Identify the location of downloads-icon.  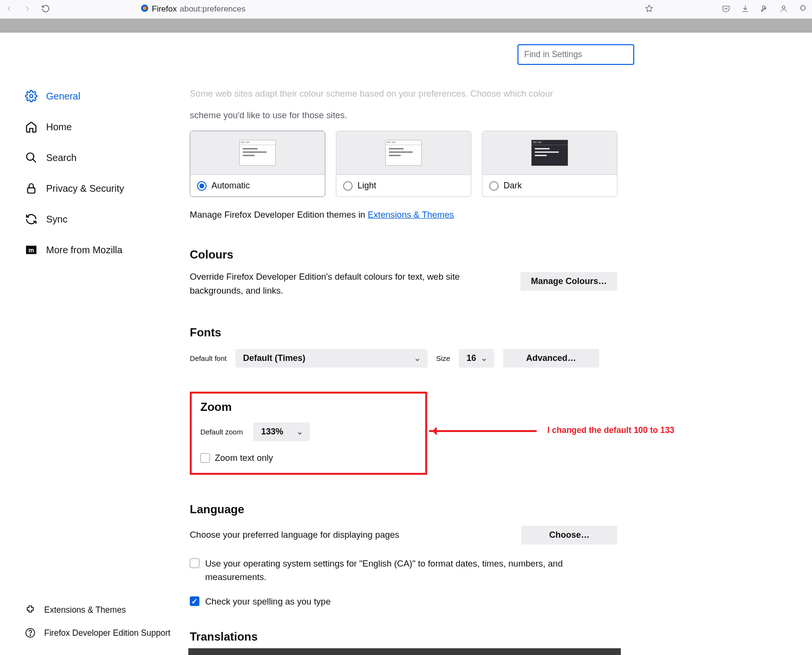
(745, 10).